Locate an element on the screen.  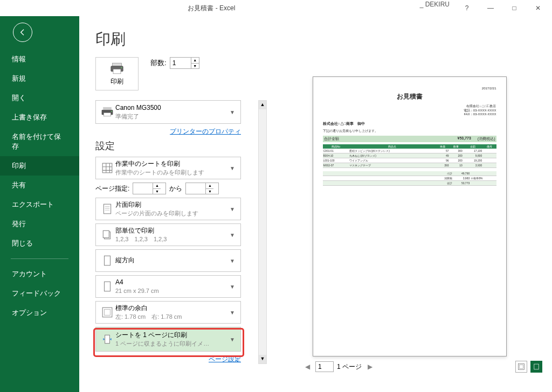
show-margins-button is located at coordinates (521, 367).